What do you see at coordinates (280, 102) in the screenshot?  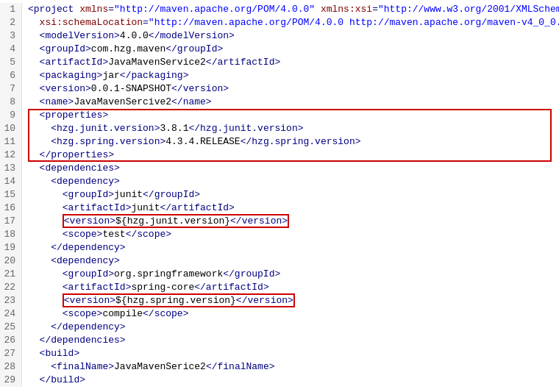 I see `line-8: 8 <name>JavaMavenSercive2</name>` at bounding box center [280, 102].